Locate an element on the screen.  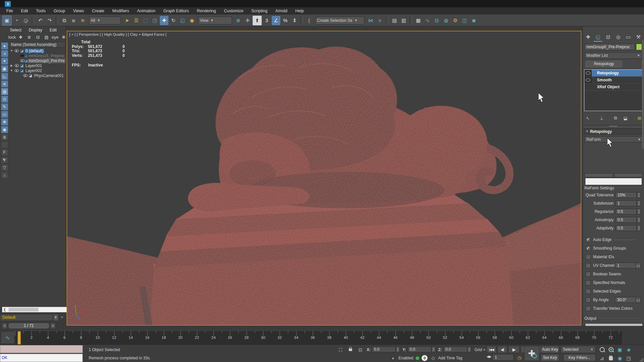
transport-button: |◀◀ is located at coordinates (491, 349).